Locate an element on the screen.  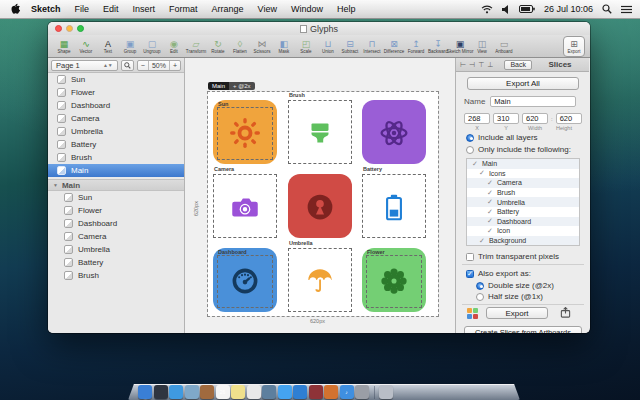
tile-battery: Battery is located at coordinates (394, 206).